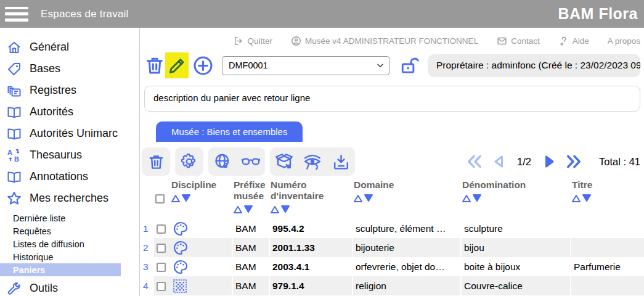 The image size is (644, 296). Describe the element at coordinates (392, 99) in the screenshot. I see `basket-description-field: description du panier avec retour ligne` at that location.